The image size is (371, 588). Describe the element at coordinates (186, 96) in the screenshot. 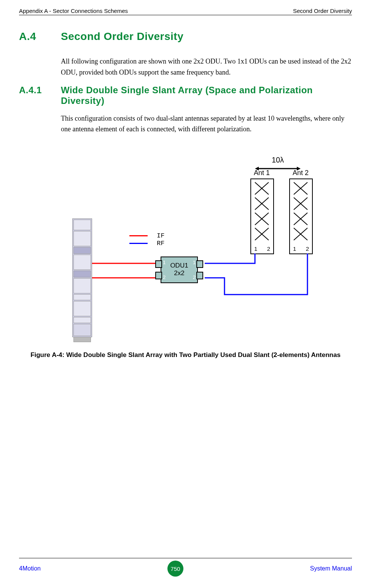

I see `subsection-heading: A.4.1 Wide Double Single Slant Array (Sp…` at that location.